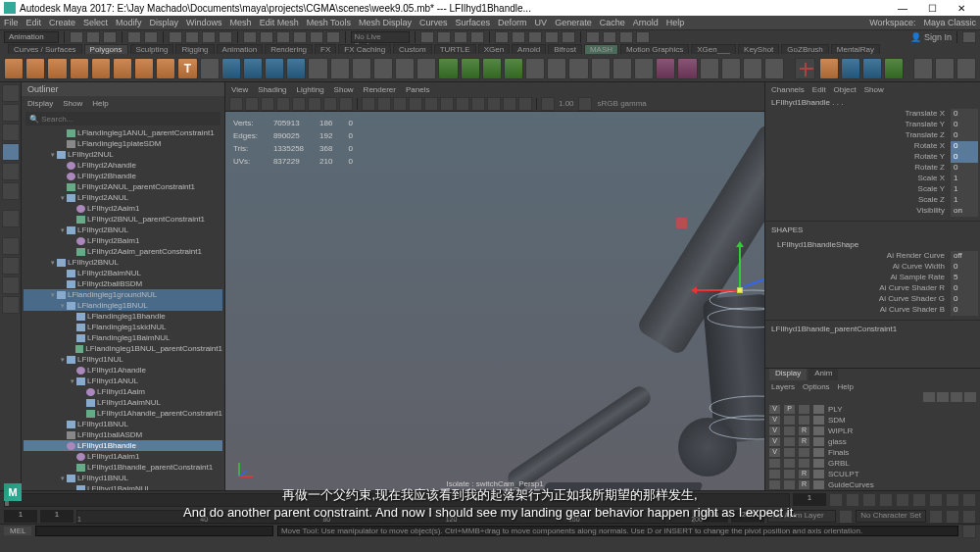 Image resolution: width=980 pixels, height=552 pixels. I want to click on shelf-bevel-icon, so click(470, 69).